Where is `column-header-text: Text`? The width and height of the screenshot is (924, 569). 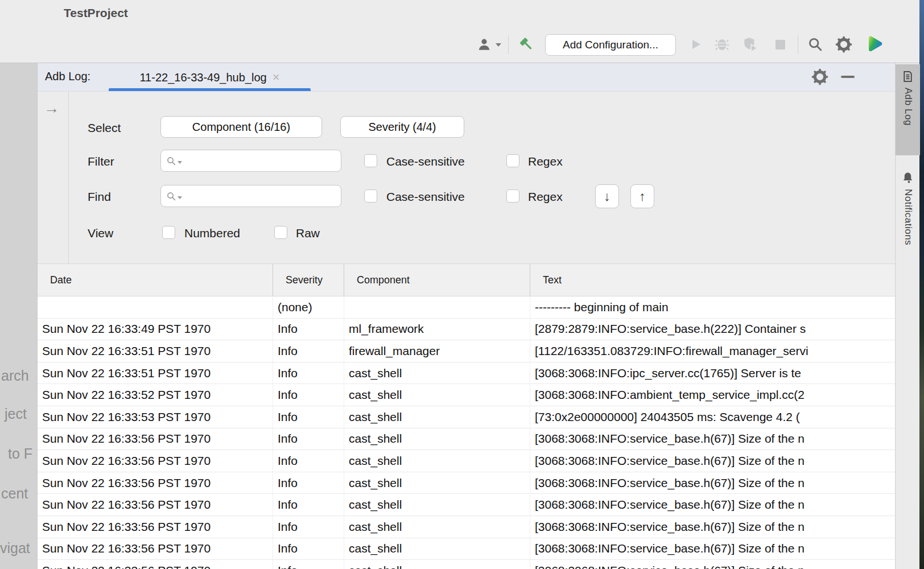 column-header-text: Text is located at coordinates (712, 280).